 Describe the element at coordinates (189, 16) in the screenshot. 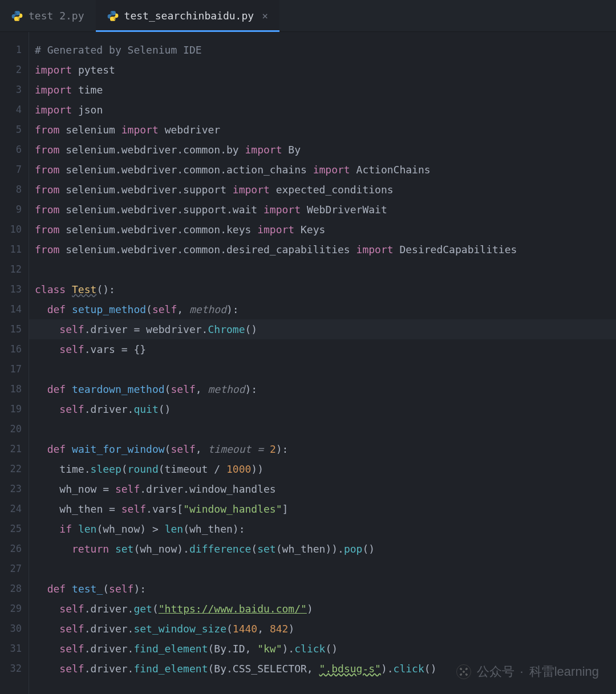

I see `tab-label: test_searchinbaidu.py` at that location.